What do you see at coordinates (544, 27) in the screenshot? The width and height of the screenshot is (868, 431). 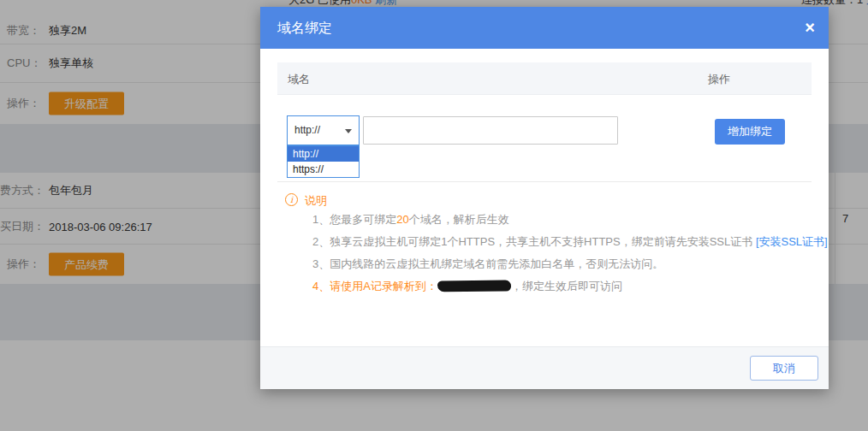 I see `modal-title: 域名绑定` at bounding box center [544, 27].